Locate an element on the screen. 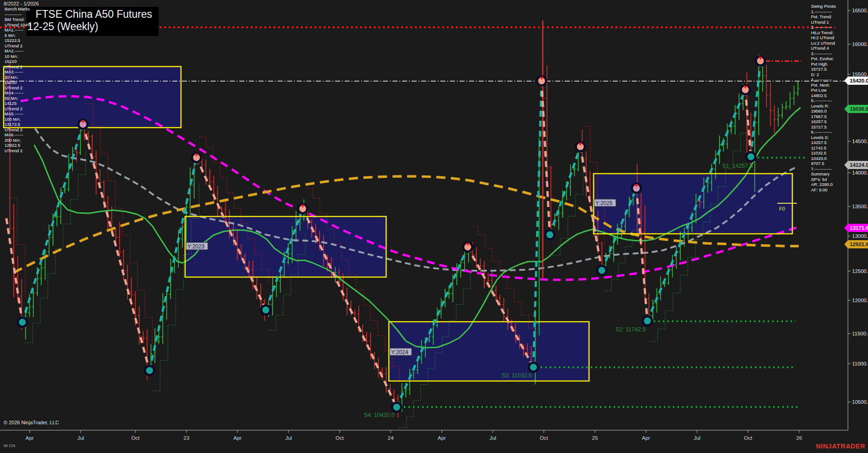 This screenshot has width=868, height=453. chart-title-line1: FTSE China A50 Futures is located at coordinates (90, 15).